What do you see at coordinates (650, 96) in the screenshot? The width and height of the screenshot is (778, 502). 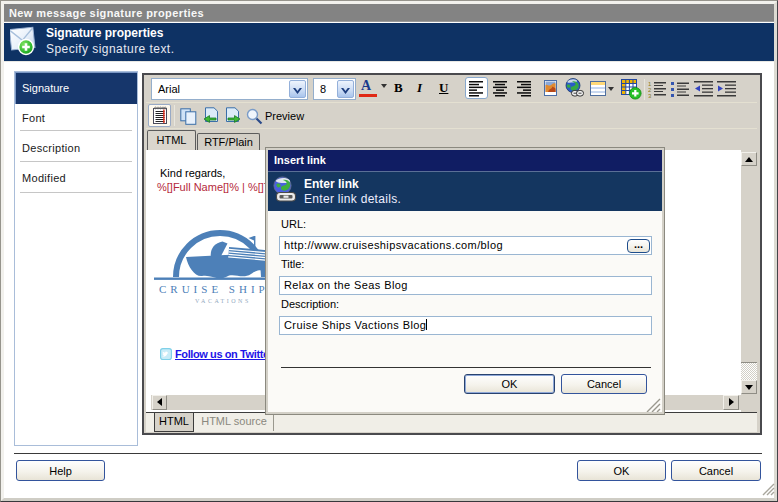 I see `svg-text: 3` at bounding box center [650, 96].